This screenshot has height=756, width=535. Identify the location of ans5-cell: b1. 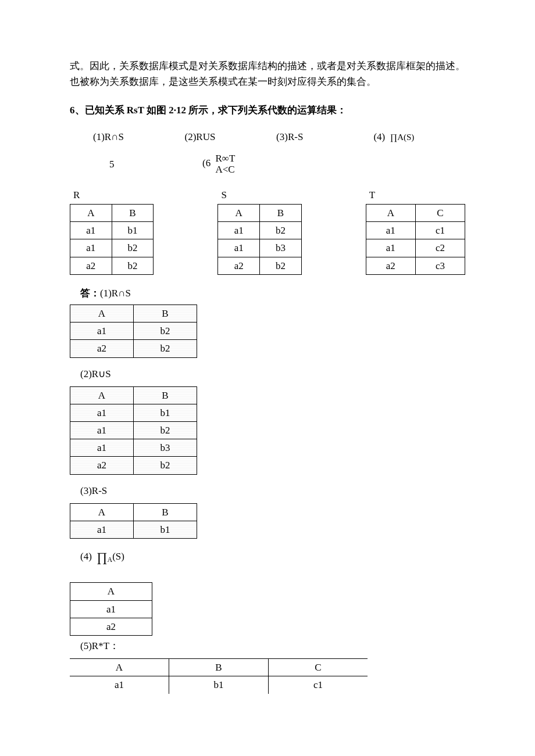
(219, 685).